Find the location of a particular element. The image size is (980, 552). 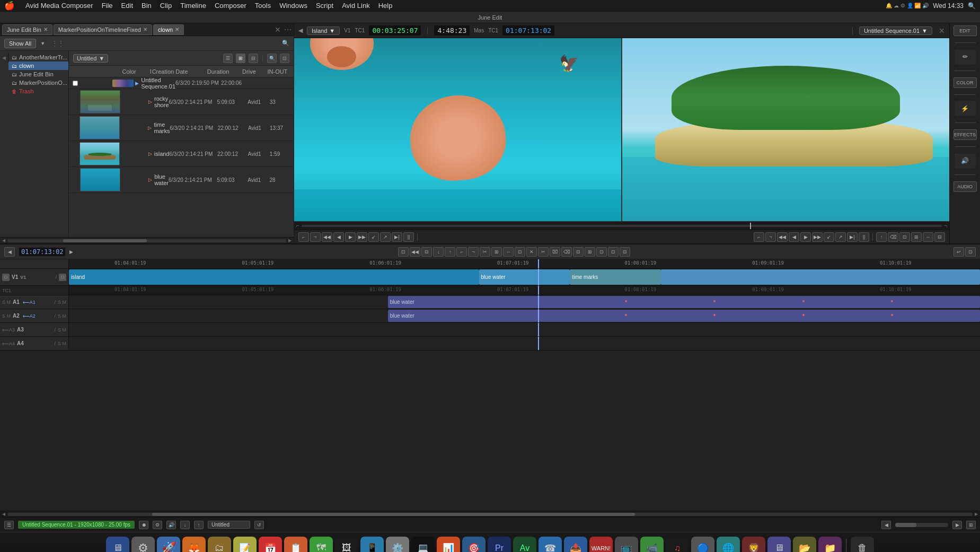

tl-btn-3: ⊟ is located at coordinates (427, 252).